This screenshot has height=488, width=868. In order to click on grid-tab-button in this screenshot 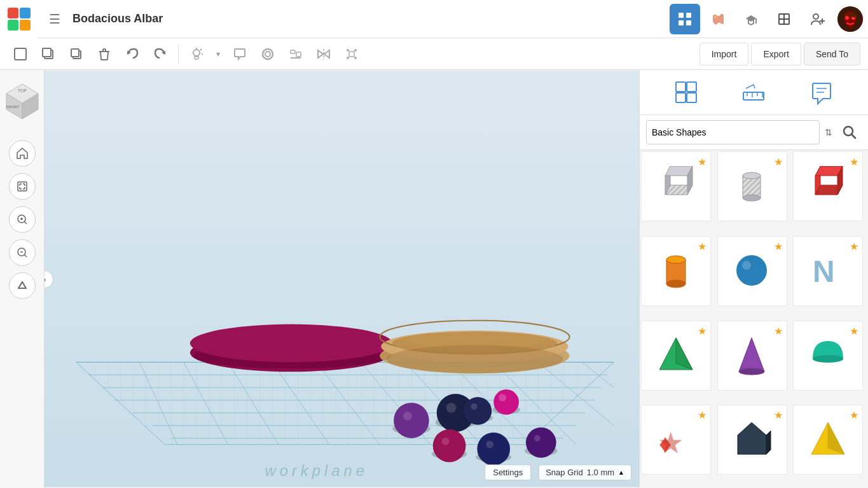, I will do `click(686, 92)`.